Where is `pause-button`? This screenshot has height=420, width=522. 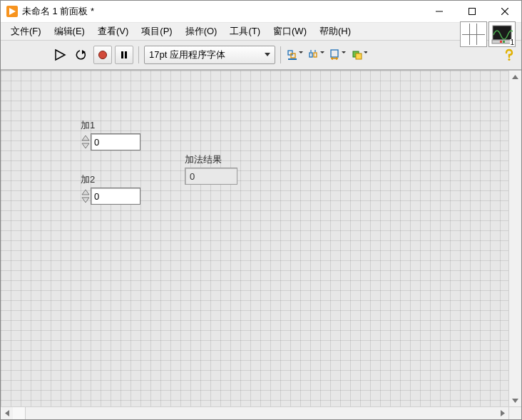
pause-button is located at coordinates (124, 55).